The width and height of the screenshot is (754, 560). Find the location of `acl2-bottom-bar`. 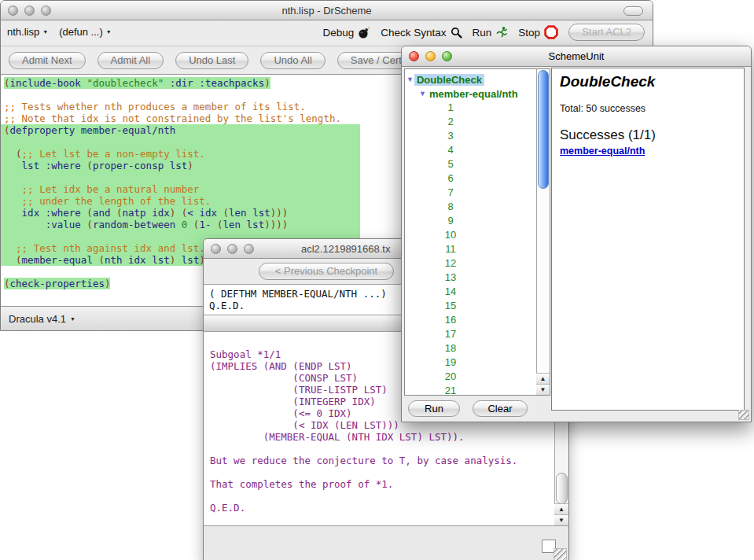

acl2-bottom-bar is located at coordinates (386, 543).